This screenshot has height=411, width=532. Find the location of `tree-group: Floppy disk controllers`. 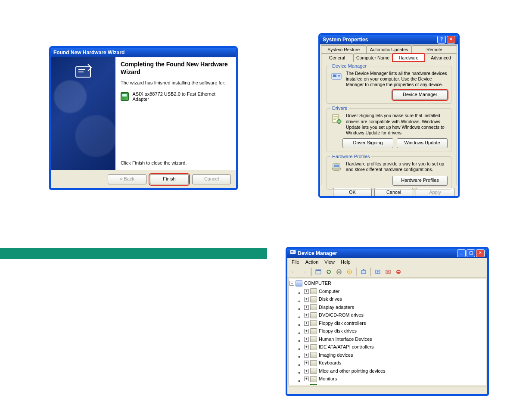

tree-group: Floppy disk controllers is located at coordinates (395, 324).